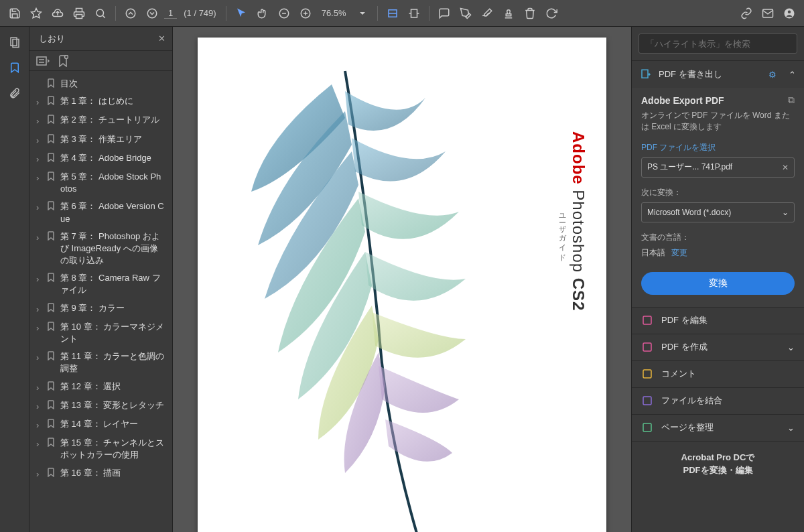 Image resolution: width=804 pixels, height=532 pixels. What do you see at coordinates (718, 320) in the screenshot?
I see `tool-item: PDF を編集` at bounding box center [718, 320].